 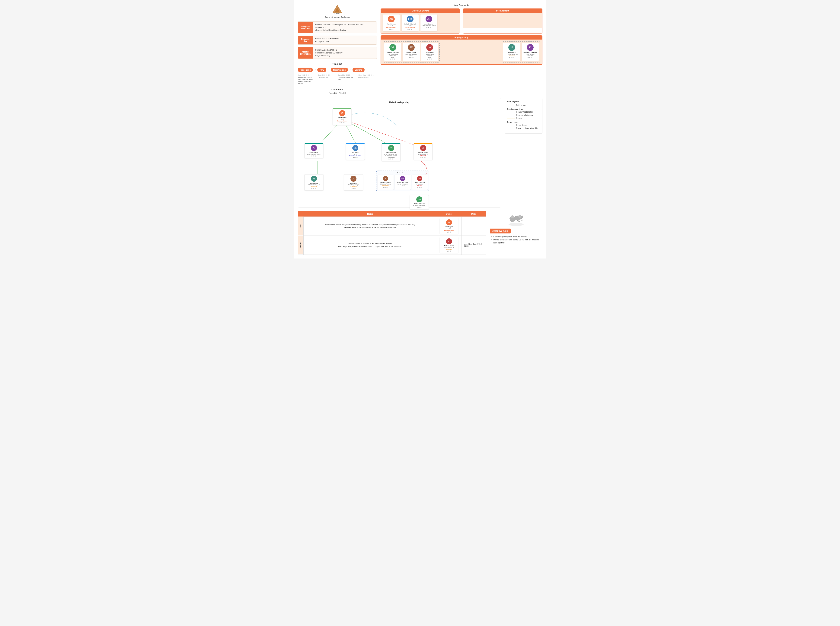 I want to click on action-date-cell: Next Step Date: 2019-05-08, so click(x=473, y=245).